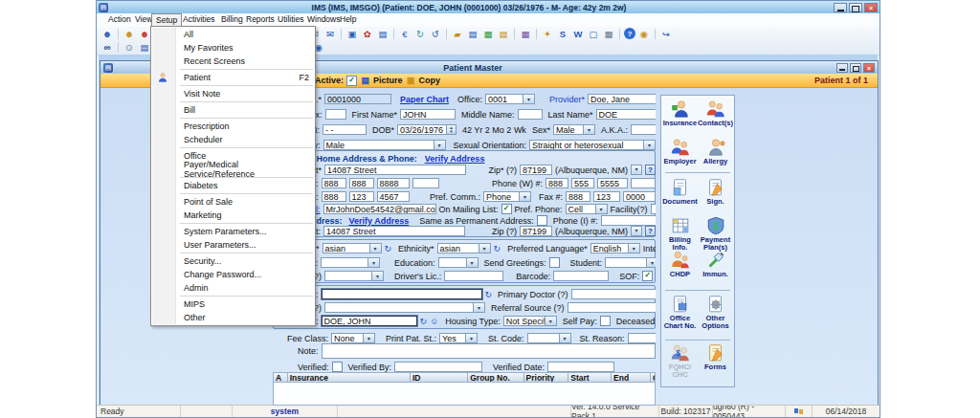 This screenshot has width=980, height=418. Describe the element at coordinates (234, 110) in the screenshot. I see `menu-item-bill: Bill` at that location.